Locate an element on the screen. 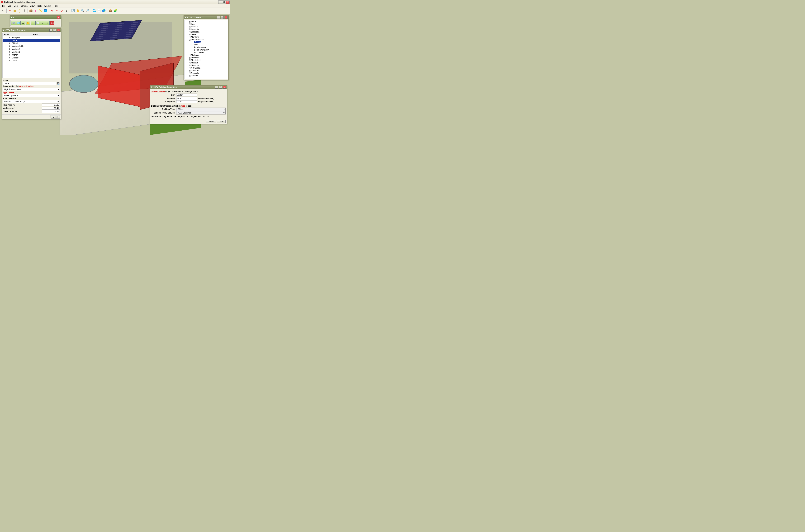 This screenshot has width=805, height=532. ies-logo-icon: ies is located at coordinates (52, 23).